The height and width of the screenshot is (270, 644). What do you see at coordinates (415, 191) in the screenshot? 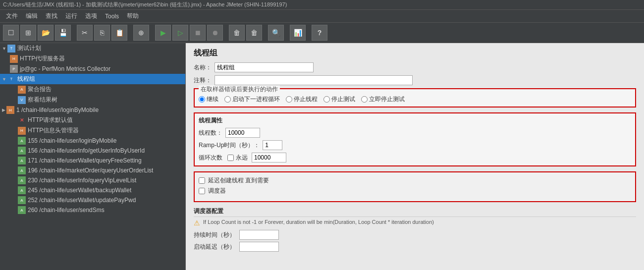
I see `scheduler-row: 调度器` at bounding box center [415, 191].